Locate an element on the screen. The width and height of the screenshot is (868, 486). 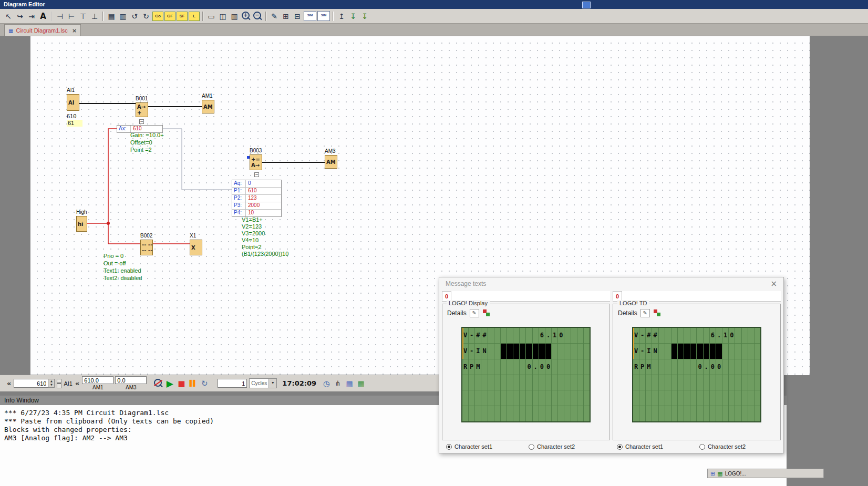
charset-radio-1: Character set1 is located at coordinates (658, 447).